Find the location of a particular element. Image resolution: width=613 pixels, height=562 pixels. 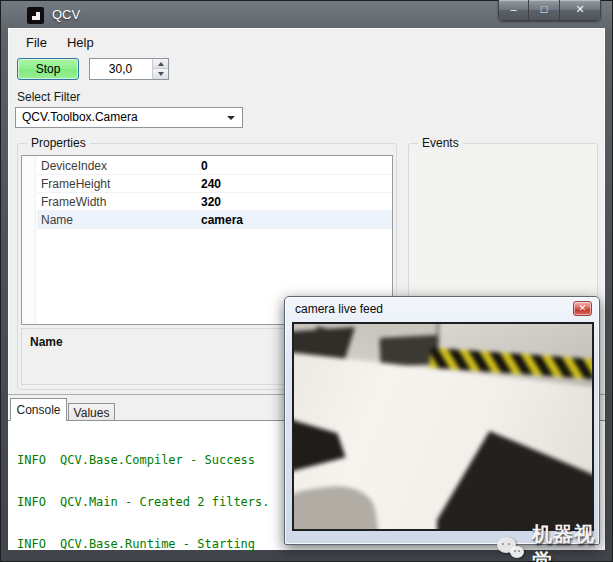

filter-combobox: QCV.Toolbox.Camera is located at coordinates (129, 118).